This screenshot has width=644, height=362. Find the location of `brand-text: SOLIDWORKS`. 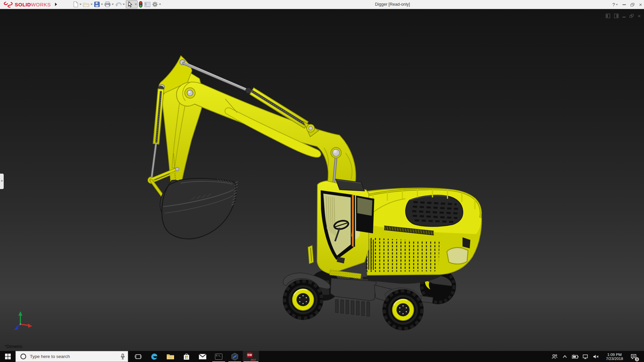

brand-text: SOLIDWORKS is located at coordinates (33, 5).